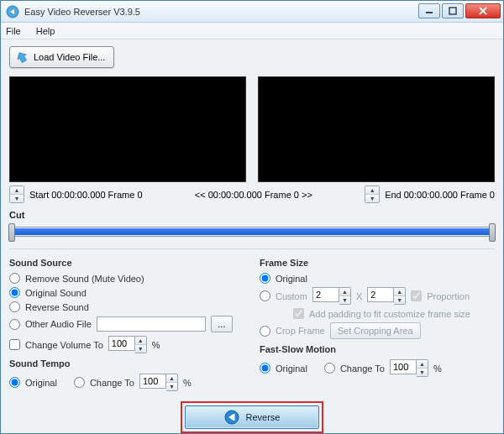 The width and height of the screenshot is (504, 434). Describe the element at coordinates (252, 31) in the screenshot. I see `menubar: File Help` at that location.